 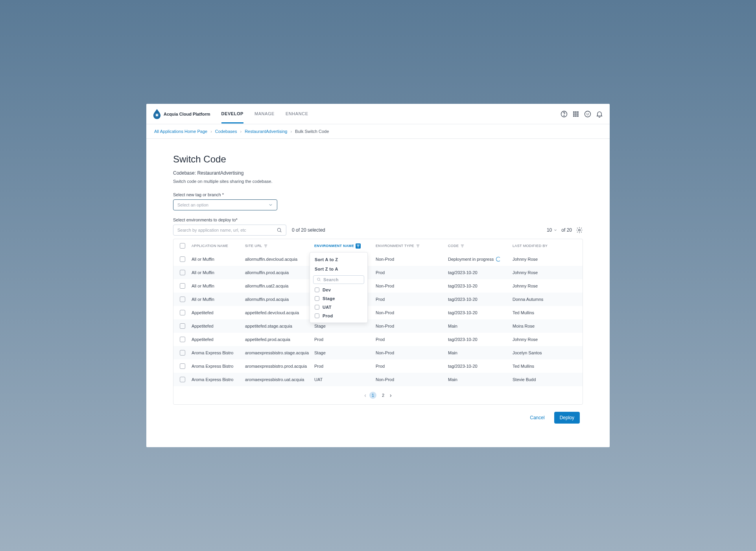 What do you see at coordinates (280, 299) in the screenshot?
I see `cell-url: allormuffin.prod.acquia` at bounding box center [280, 299].